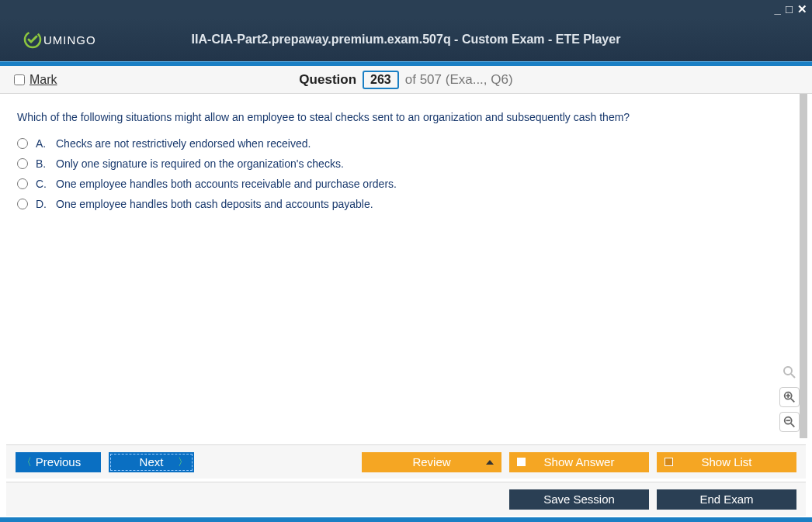 The height and width of the screenshot is (522, 812). What do you see at coordinates (789, 422) in the screenshot?
I see `zoom-out-button` at bounding box center [789, 422].